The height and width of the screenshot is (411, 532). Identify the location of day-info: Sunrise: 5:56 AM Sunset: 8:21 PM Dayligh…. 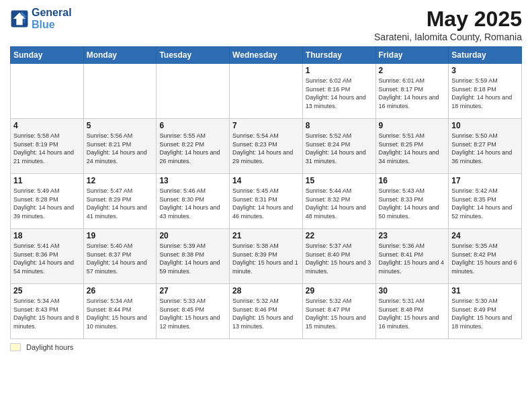
(120, 148).